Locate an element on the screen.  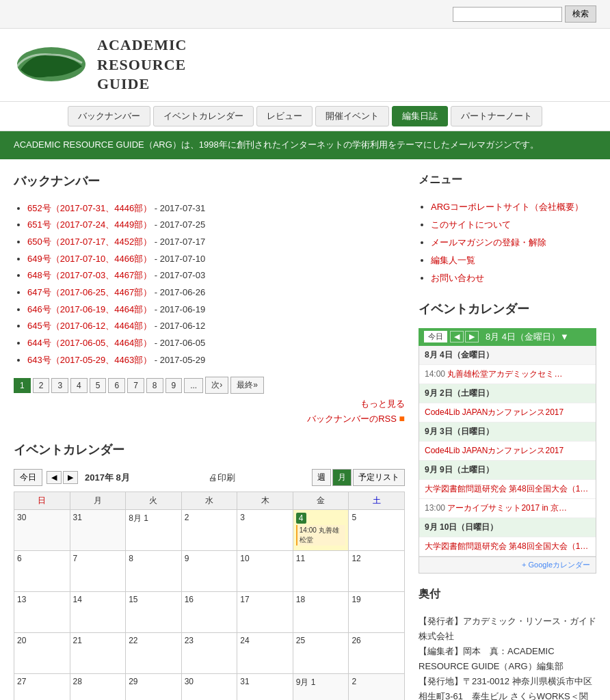
rss-link: バックナンバーのRSS ■ is located at coordinates (209, 419).